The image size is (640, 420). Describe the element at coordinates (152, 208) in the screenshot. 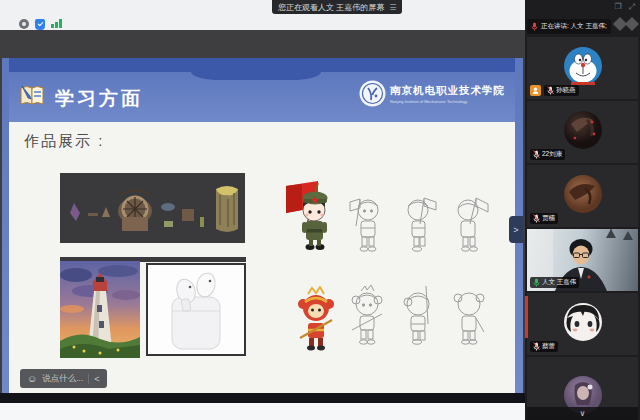

I see `3d-props-image` at that location.